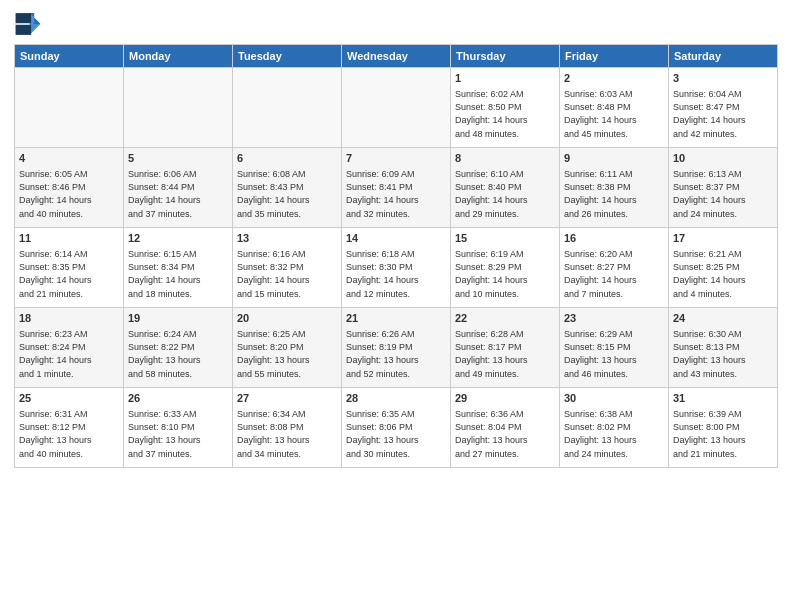 This screenshot has width=792, height=612. I want to click on weekday-header-wednesday: Wednesday, so click(396, 56).